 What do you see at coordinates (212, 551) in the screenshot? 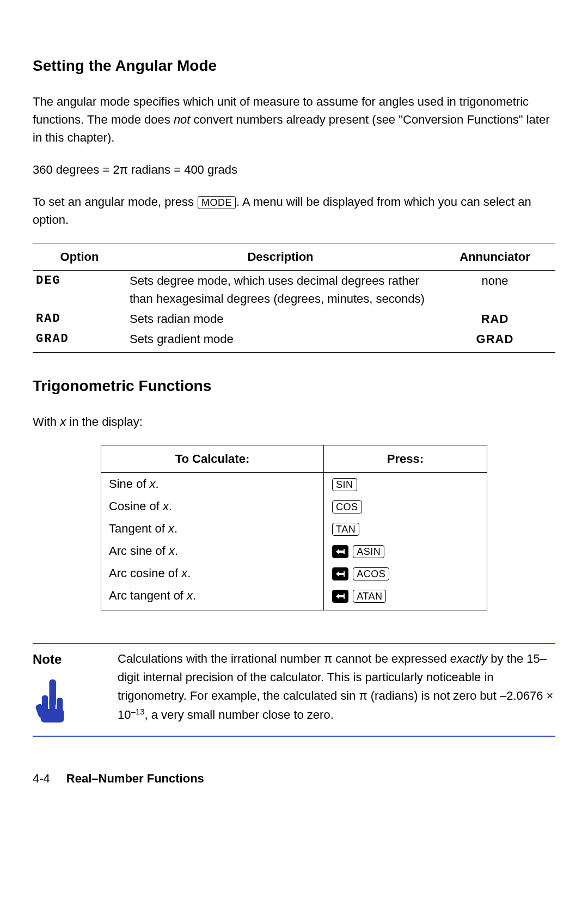
I see `calc-cell: Arc sine of x.` at bounding box center [212, 551].